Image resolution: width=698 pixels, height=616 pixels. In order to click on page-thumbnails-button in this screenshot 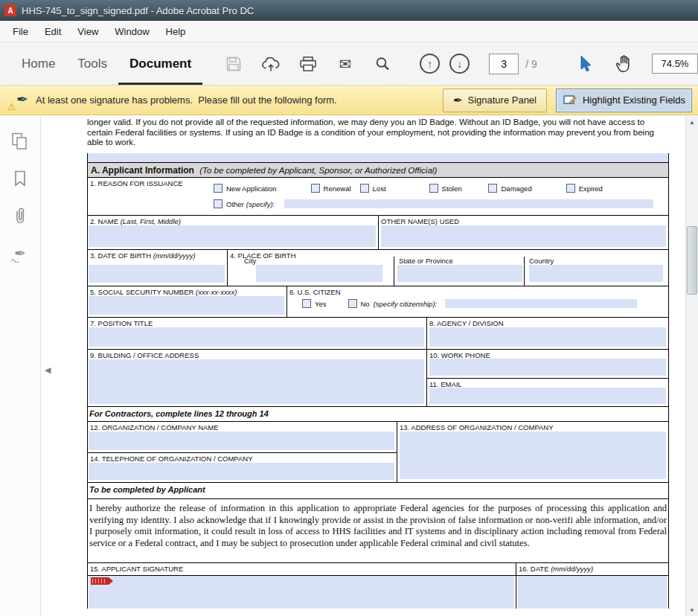, I will do `click(20, 141)`.